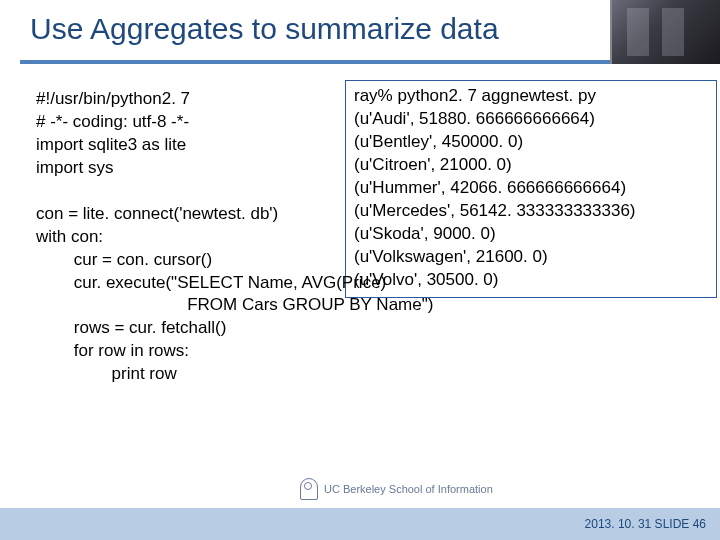  What do you see at coordinates (408, 489) in the screenshot?
I see `logo-text: UC Berkeley School of Information` at bounding box center [408, 489].